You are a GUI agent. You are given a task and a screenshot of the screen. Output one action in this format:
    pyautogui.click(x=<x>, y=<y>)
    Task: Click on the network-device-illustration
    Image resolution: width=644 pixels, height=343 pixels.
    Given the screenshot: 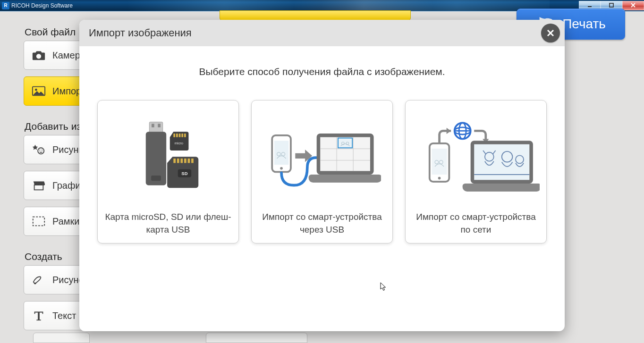 What is the action you would take?
    pyautogui.click(x=476, y=159)
    